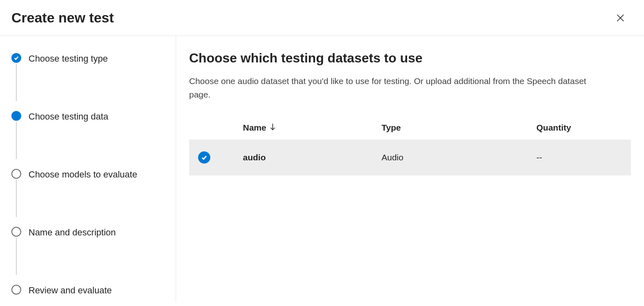 This screenshot has width=644, height=306. What do you see at coordinates (579, 157) in the screenshot?
I see `row-quantity-cell: --` at bounding box center [579, 157].